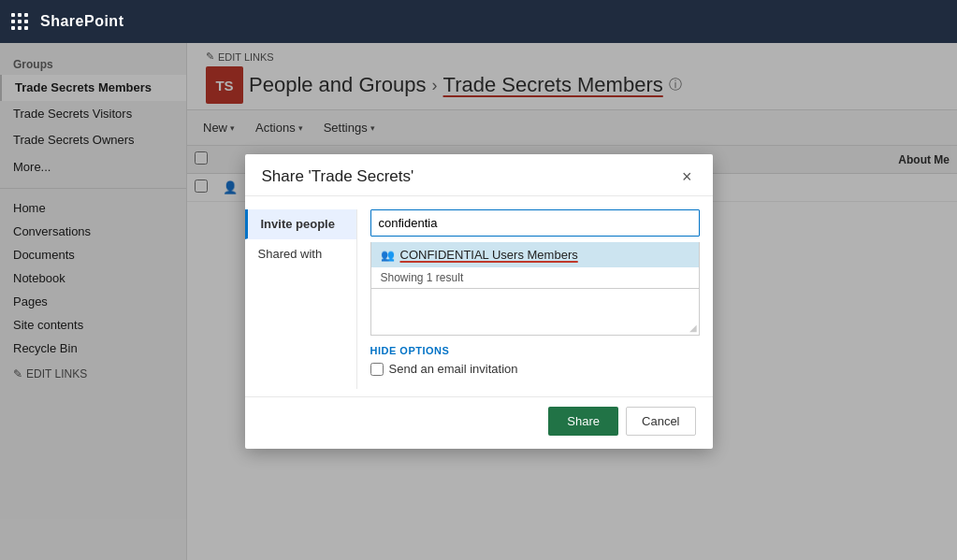 The width and height of the screenshot is (957, 560). Describe the element at coordinates (82, 22) in the screenshot. I see `sharepoint-logo: SharePoint` at that location.